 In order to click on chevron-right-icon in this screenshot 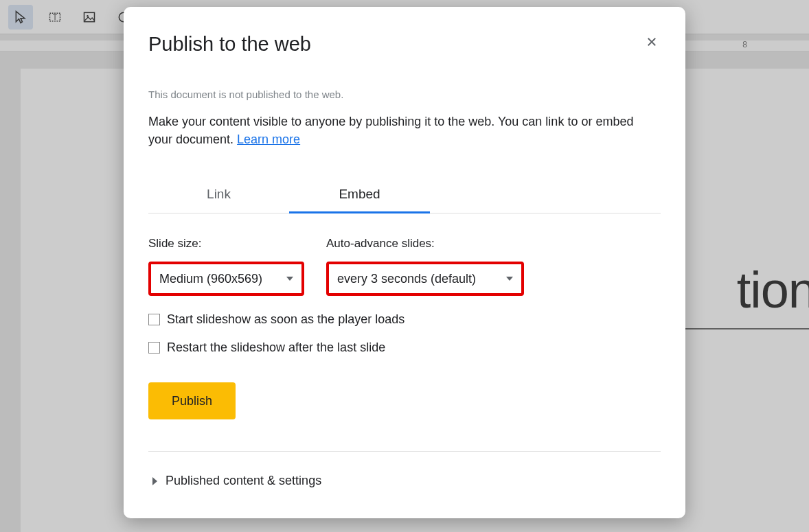, I will do `click(155, 481)`.